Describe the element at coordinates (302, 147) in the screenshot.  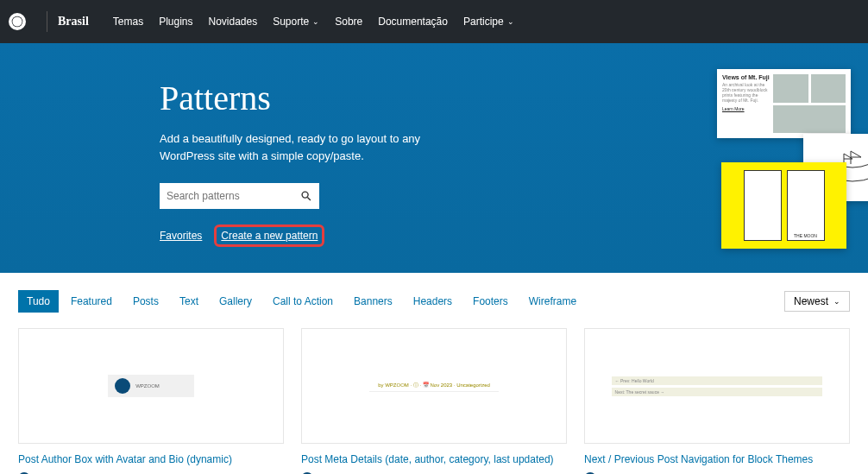
I see `page-subtitle: Add a beautifully designed, ready to go …` at that location.